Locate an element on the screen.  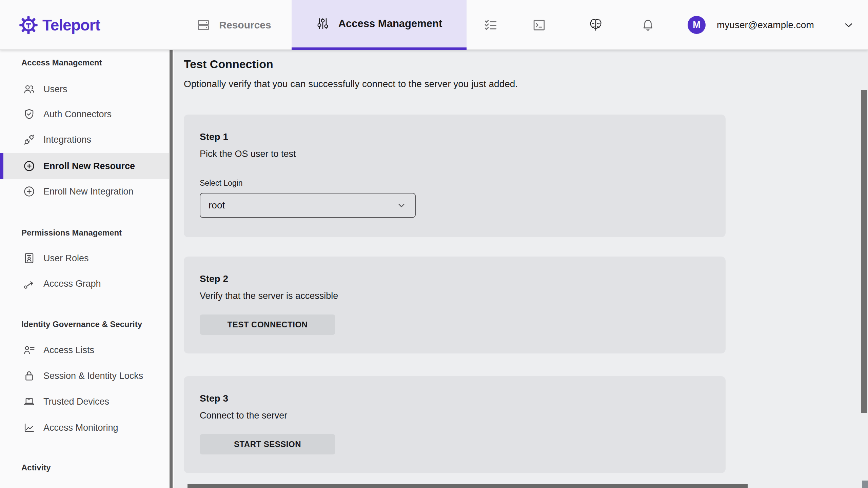
step-1-name: Step 1 is located at coordinates (462, 137).